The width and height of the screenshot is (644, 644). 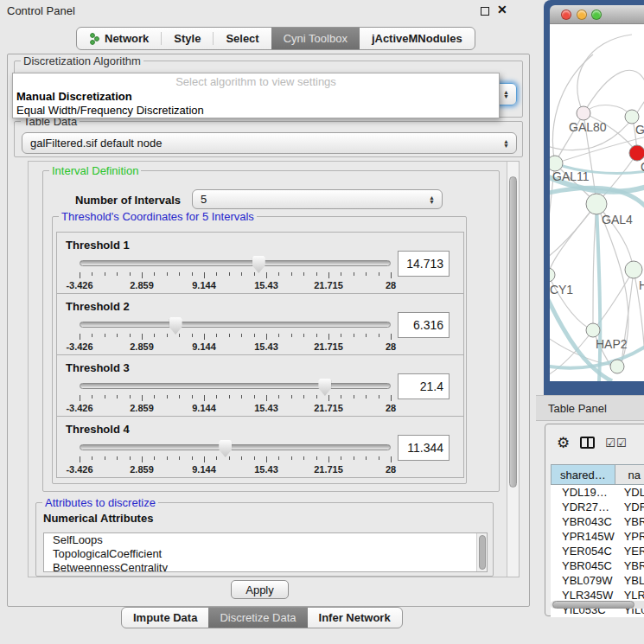 What do you see at coordinates (582, 15) in the screenshot?
I see `minimize-traffic-light-icon` at bounding box center [582, 15].